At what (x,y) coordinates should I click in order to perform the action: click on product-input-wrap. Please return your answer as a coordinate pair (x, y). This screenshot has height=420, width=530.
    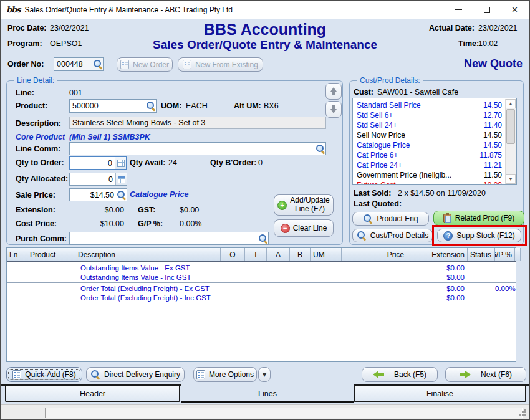
    Looking at the image, I should click on (113, 106).